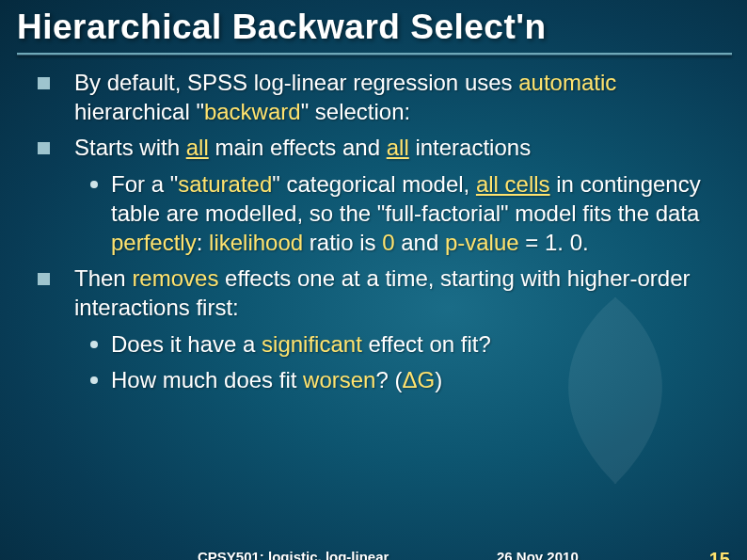 The height and width of the screenshot is (560, 747). Describe the element at coordinates (720, 554) in the screenshot. I see `footer-page-number: 15` at that location.